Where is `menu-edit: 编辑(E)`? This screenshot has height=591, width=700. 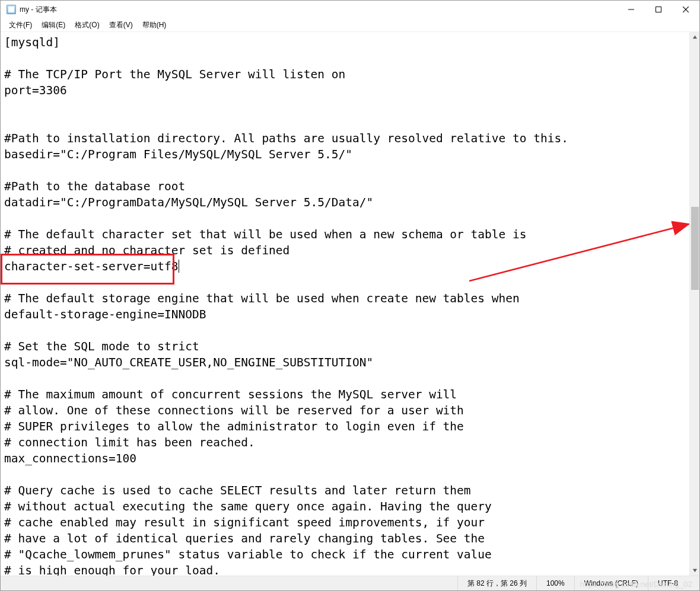
menu-edit: 编辑(E) is located at coordinates (53, 25).